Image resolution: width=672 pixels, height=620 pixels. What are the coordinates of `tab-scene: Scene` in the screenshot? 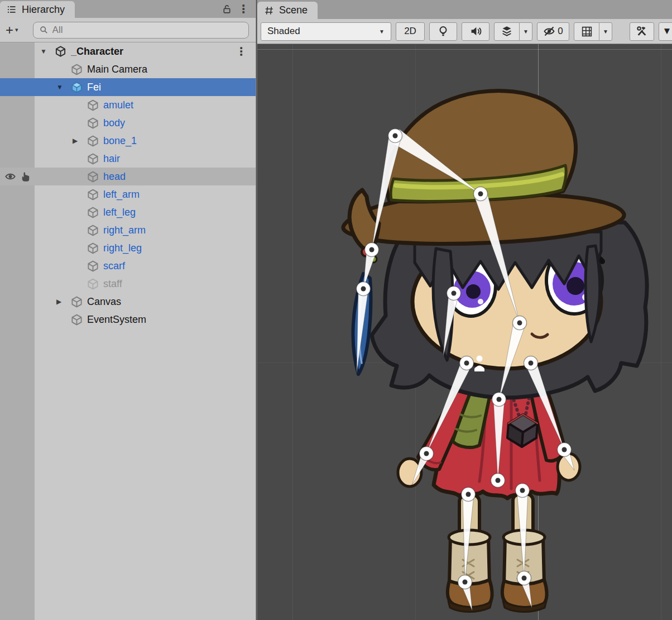 It's located at (287, 10).